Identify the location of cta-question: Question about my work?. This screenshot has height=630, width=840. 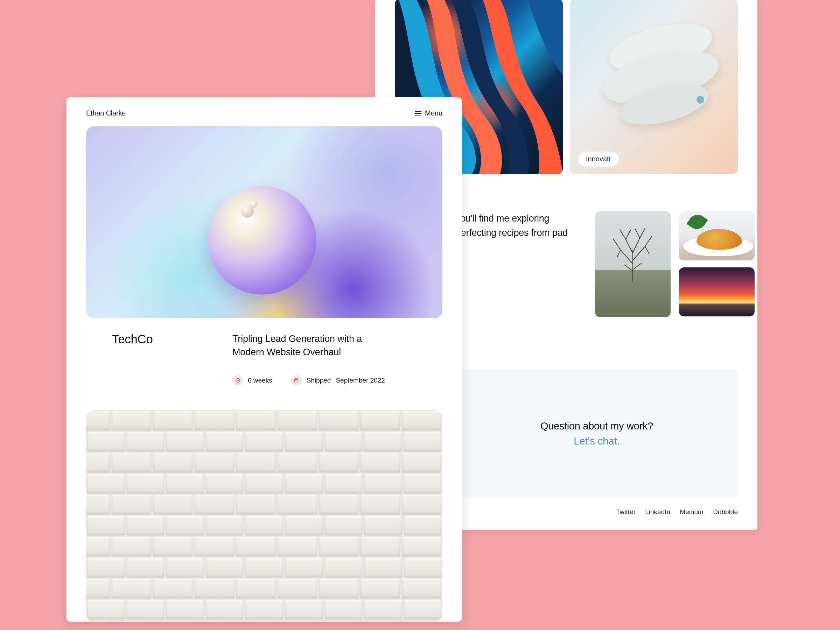
(597, 426).